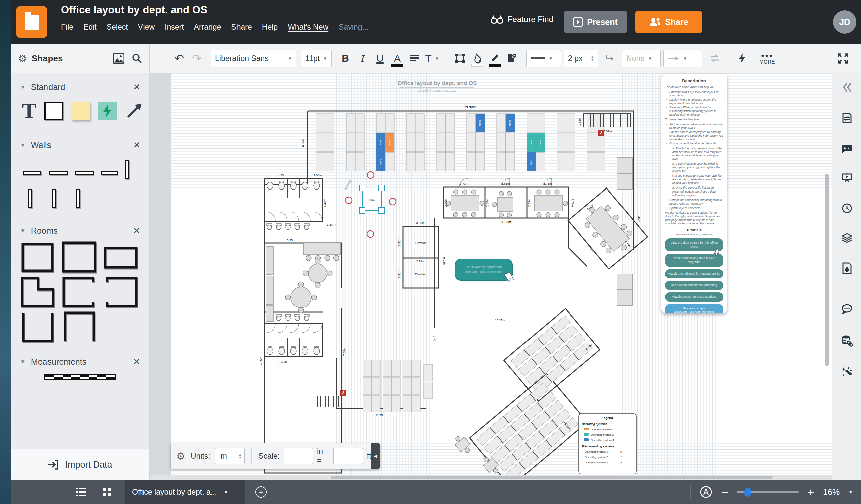  I want to click on menu-edit: Edit, so click(90, 27).